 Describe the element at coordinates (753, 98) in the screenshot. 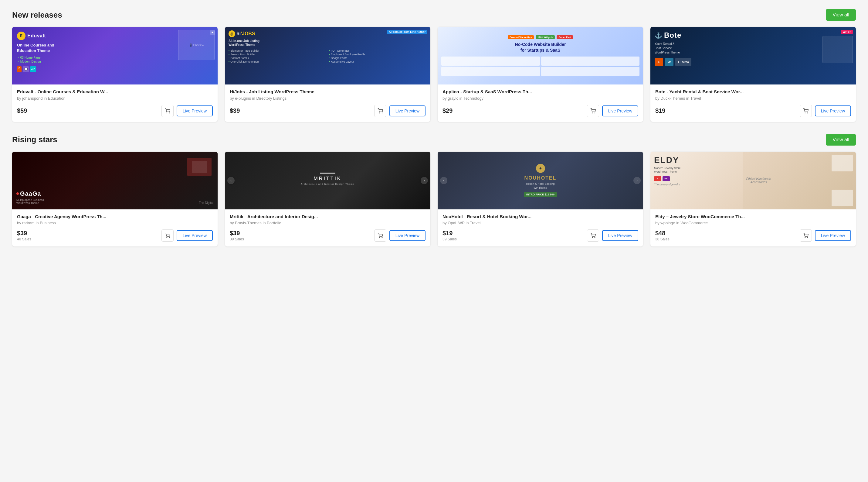

I see `card-meta-bote: by Duck-Themes in Travel` at that location.